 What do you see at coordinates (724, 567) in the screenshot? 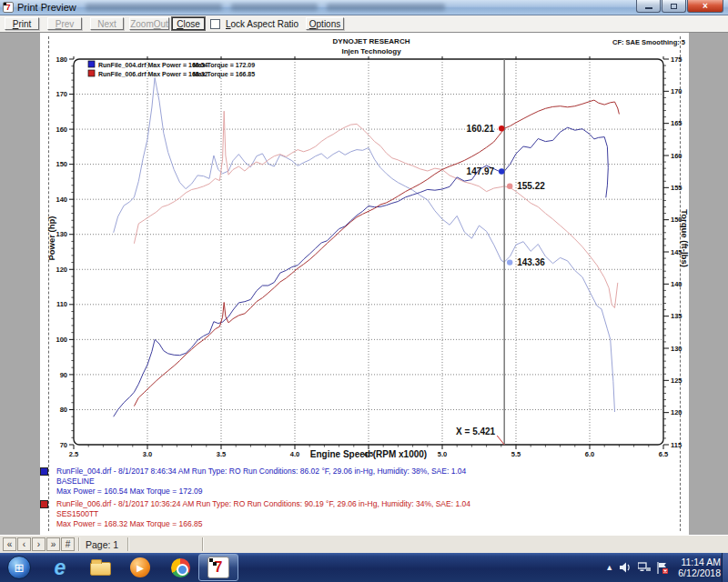
I see `show-desktop-button` at bounding box center [724, 567].